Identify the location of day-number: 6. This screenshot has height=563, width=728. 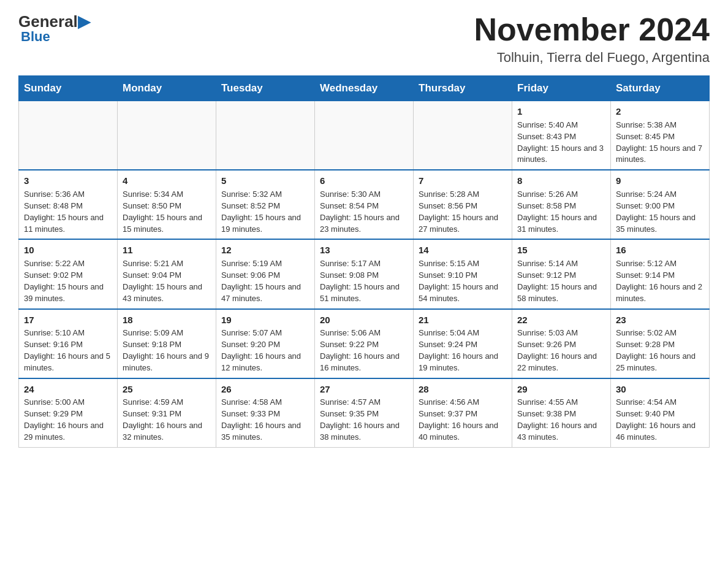
(364, 181).